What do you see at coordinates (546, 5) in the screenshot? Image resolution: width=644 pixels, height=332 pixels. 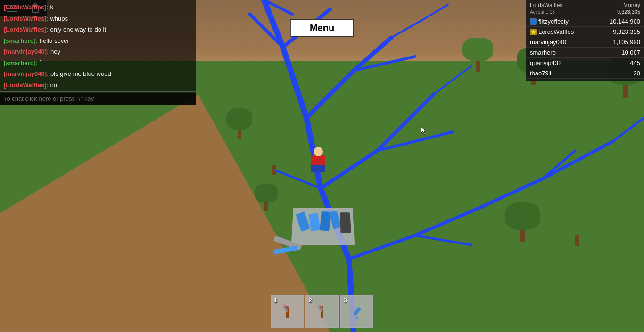 I see `lb-header-name: LordsWaffles` at bounding box center [546, 5].